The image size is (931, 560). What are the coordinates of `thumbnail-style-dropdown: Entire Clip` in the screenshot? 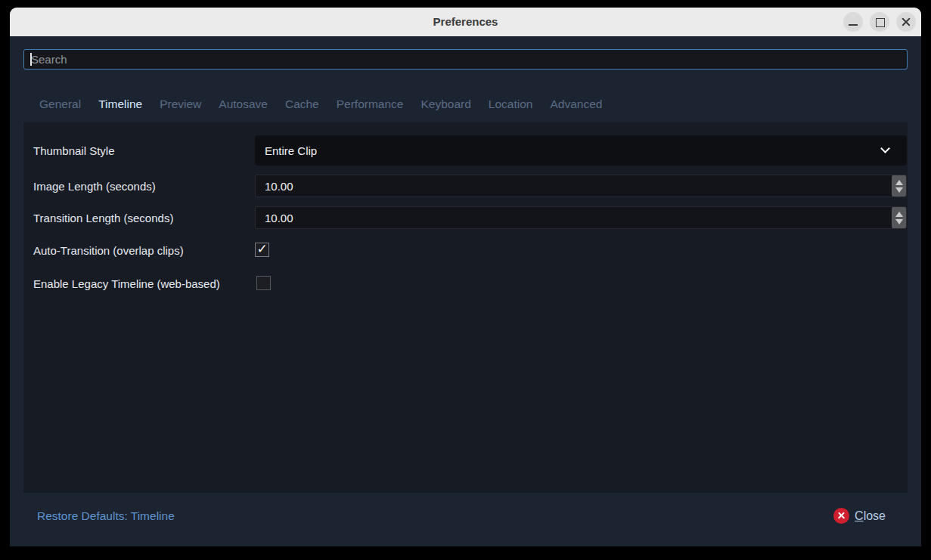 It's located at (581, 150).